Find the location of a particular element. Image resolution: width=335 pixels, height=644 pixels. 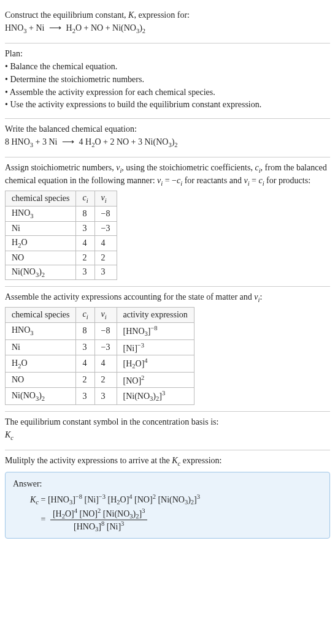

assign-text: Assign stoichiometric numbers, νi, using… is located at coordinates (168, 175).